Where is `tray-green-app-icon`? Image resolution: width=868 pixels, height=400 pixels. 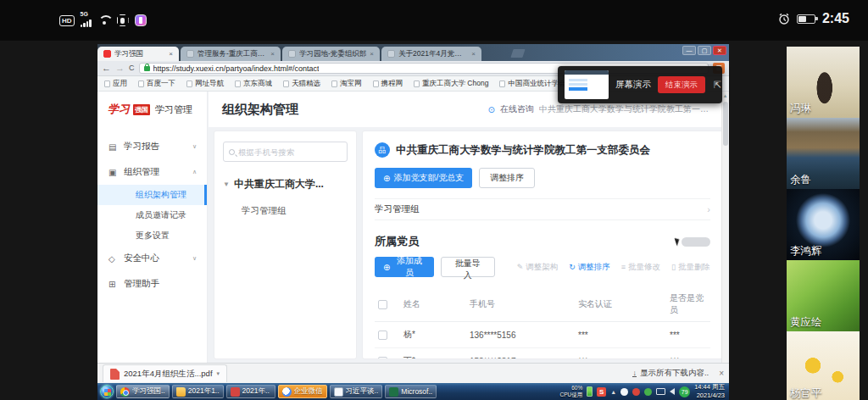 tray-green-app-icon is located at coordinates (648, 392).